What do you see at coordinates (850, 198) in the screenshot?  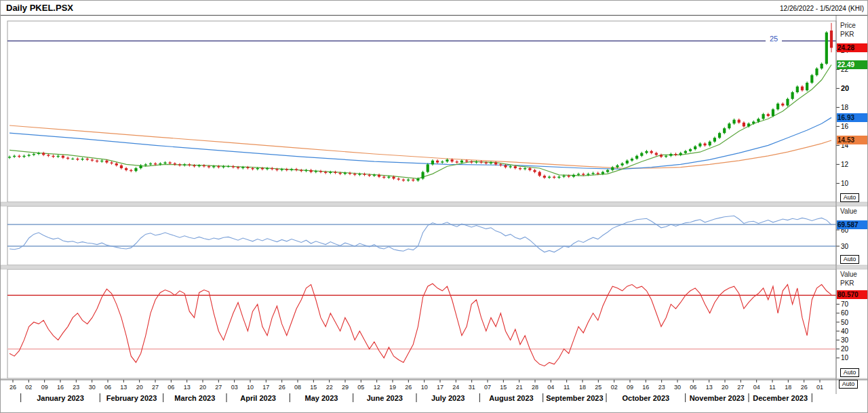 I see `price-scale-auto-button: Auto` at bounding box center [850, 198].